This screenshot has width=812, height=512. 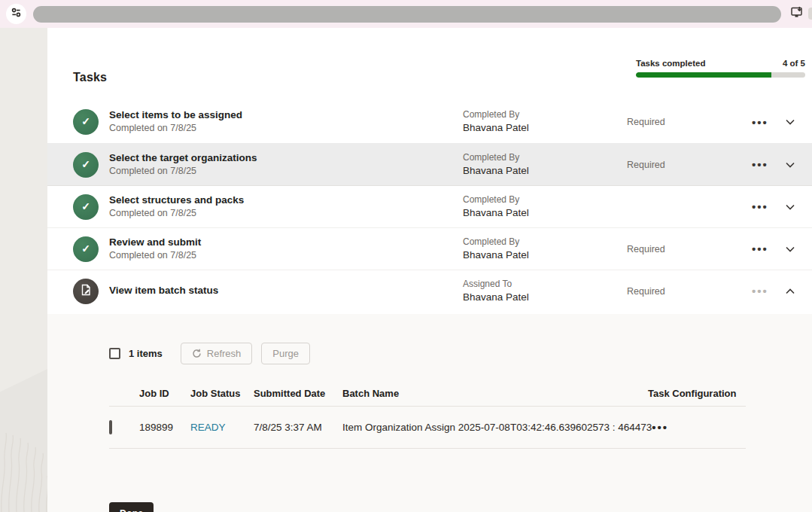 What do you see at coordinates (286, 116) in the screenshot?
I see `task-title: Select items to be assigned` at bounding box center [286, 116].